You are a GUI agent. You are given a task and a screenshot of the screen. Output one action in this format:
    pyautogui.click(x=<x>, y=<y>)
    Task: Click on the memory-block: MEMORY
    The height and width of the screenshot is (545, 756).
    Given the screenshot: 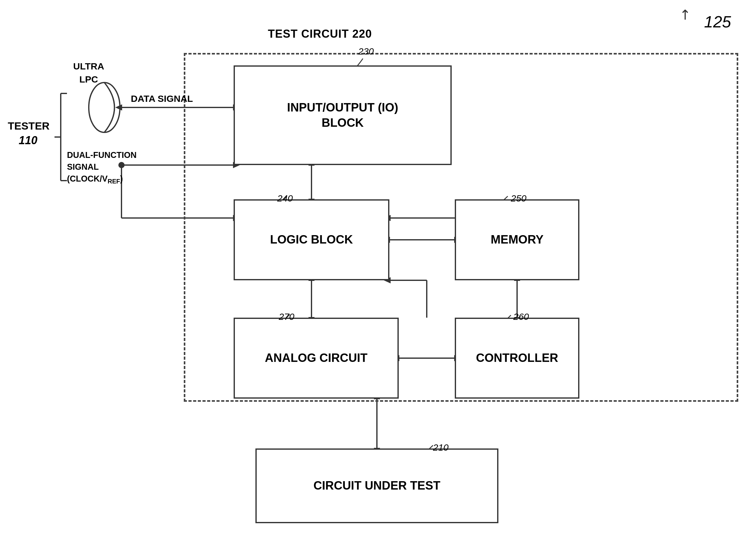 What is the action you would take?
    pyautogui.click(x=517, y=240)
    